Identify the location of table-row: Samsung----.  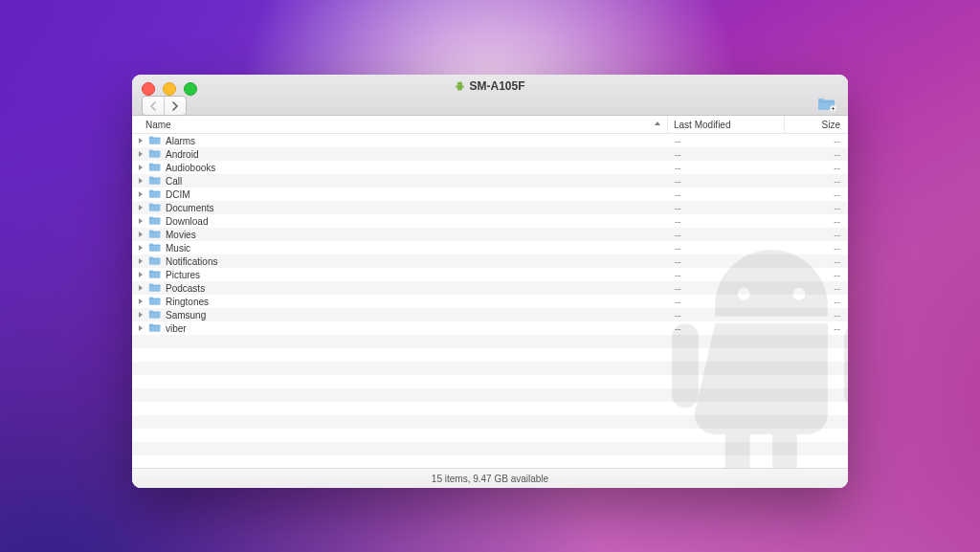
(490, 315).